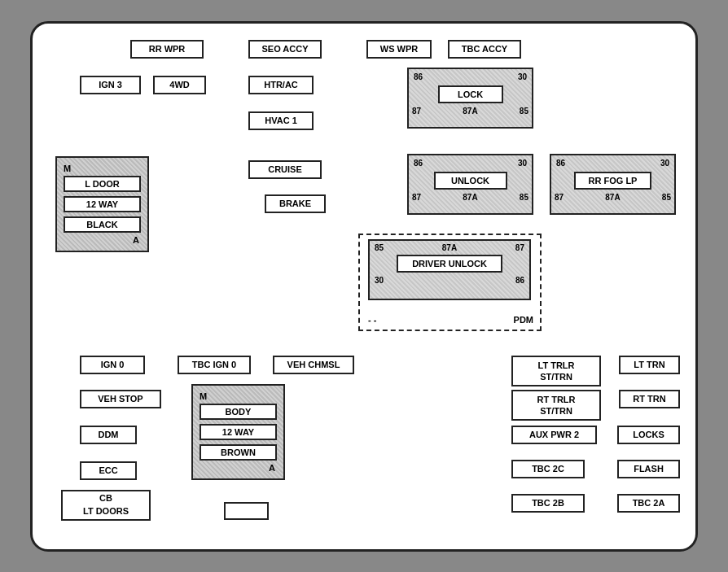  Describe the element at coordinates (112, 365) in the screenshot. I see `ign0-label: IGN 0` at that location.